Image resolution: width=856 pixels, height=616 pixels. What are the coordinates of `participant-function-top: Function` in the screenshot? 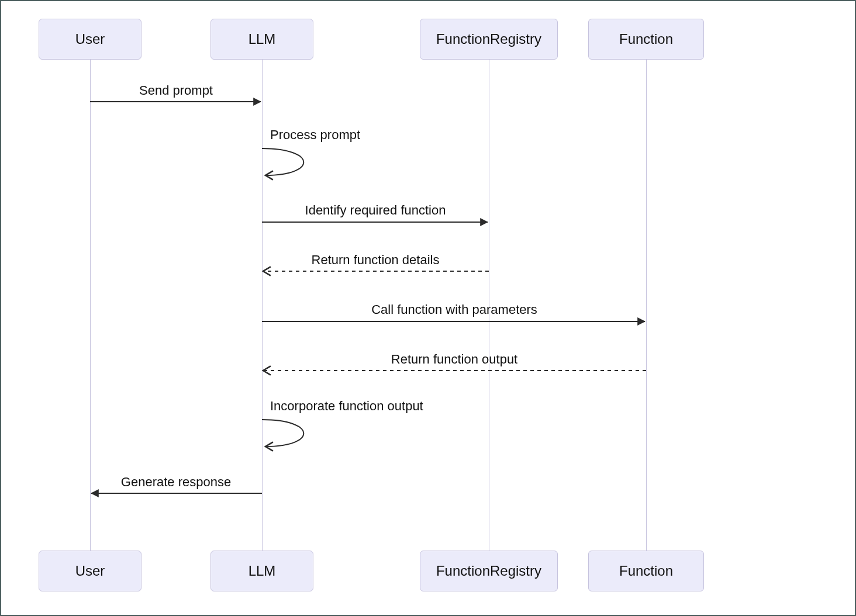 It's located at (646, 39).